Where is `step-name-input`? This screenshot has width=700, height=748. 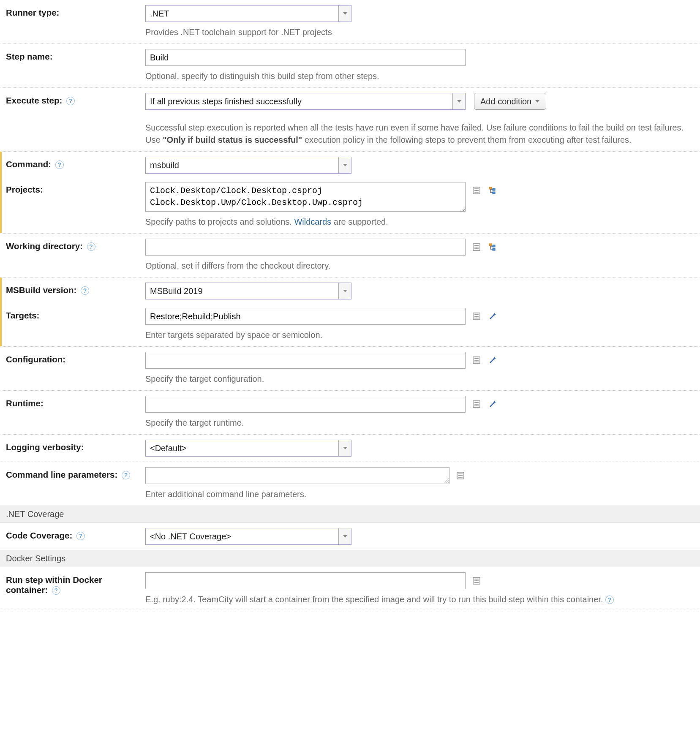
step-name-input is located at coordinates (305, 57).